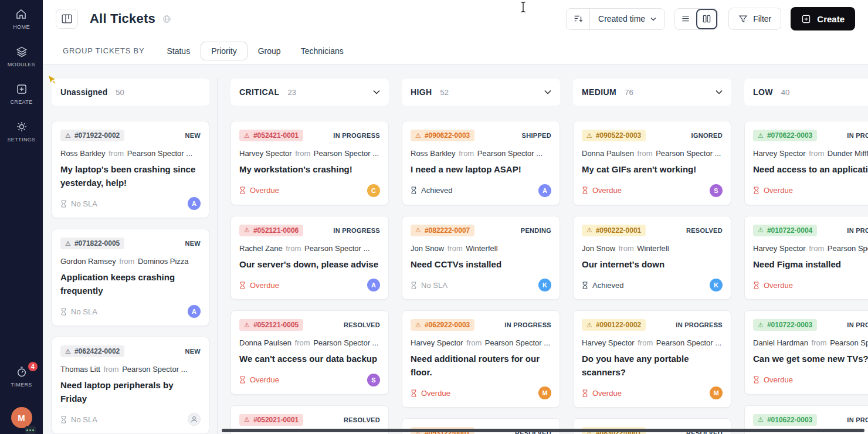  I want to click on card-top-row: ⚠ #090122-0002 IN PROGRESS, so click(652, 325).